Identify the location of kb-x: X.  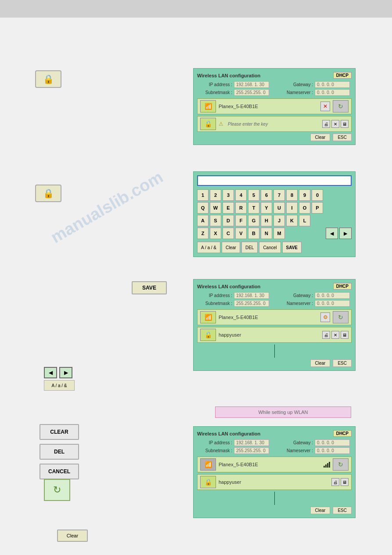
(216, 233).